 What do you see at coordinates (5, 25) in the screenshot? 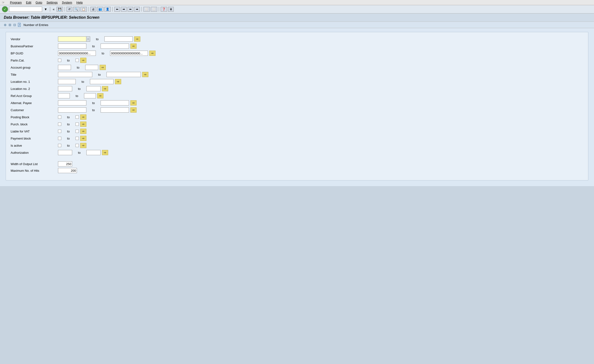
I see `execute-icon: ⊕` at bounding box center [5, 25].